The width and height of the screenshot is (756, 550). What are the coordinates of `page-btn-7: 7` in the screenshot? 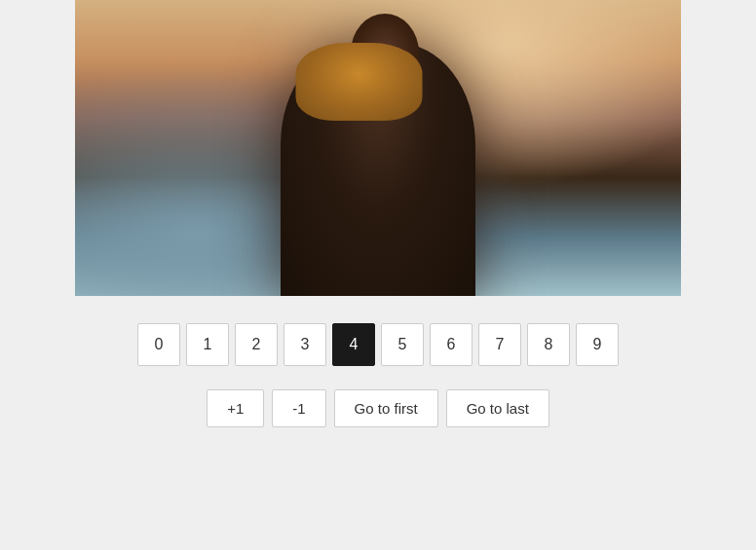 It's located at (500, 345).